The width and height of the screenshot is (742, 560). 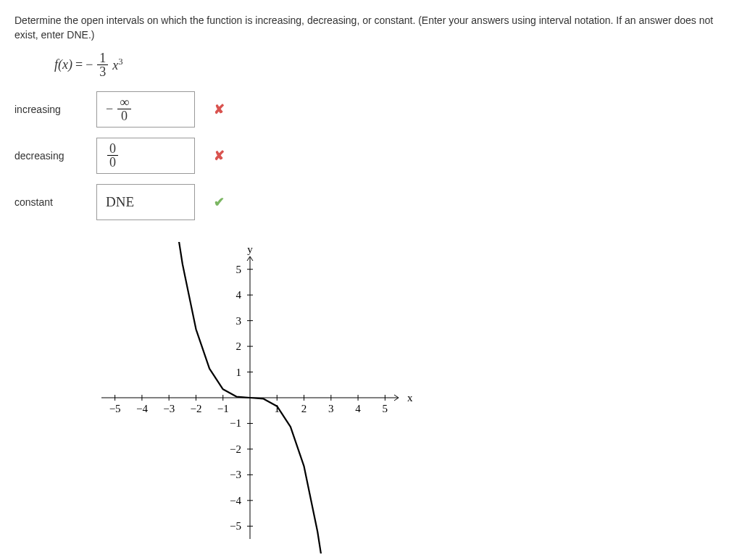 I want to click on correct-icon: ✔, so click(x=219, y=202).